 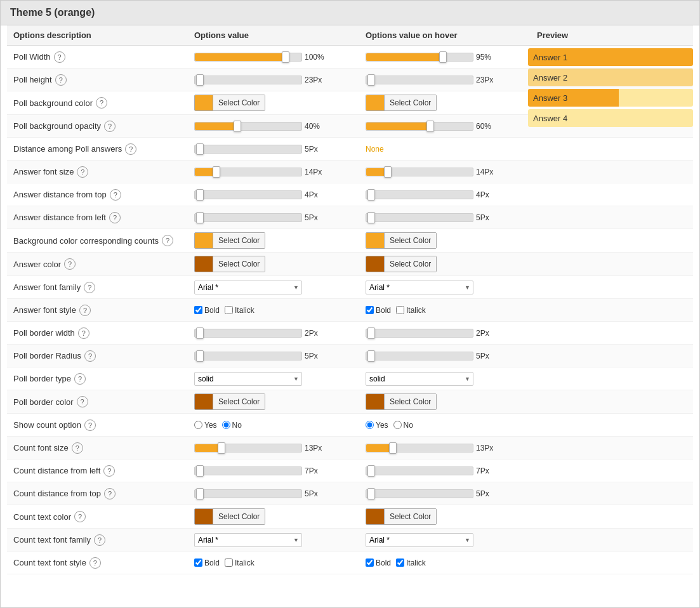 I want to click on poll-bg-opacity-help-icon: ?, so click(x=110, y=126).